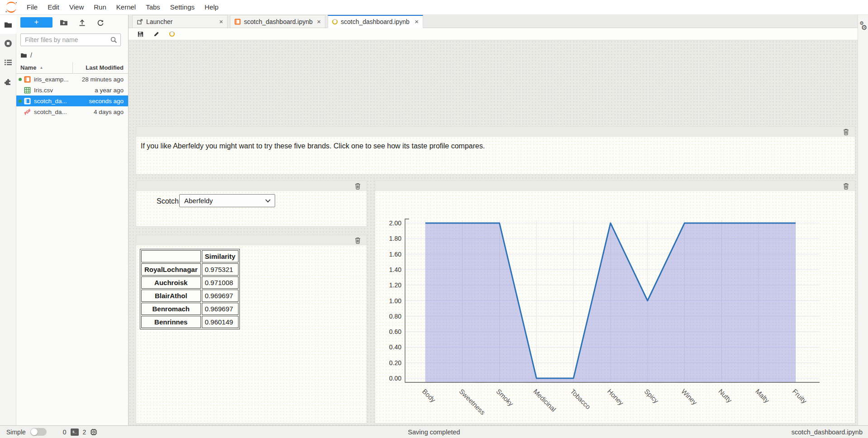 The width and height of the screenshot is (868, 438). Describe the element at coordinates (171, 322) in the screenshot. I see `brand-name-cell: Benrinnes` at that location.